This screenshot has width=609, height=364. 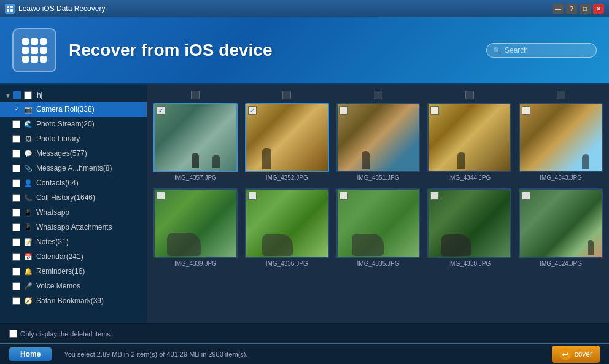 What do you see at coordinates (28, 153) in the screenshot?
I see `messages-icon: 💬` at bounding box center [28, 153].